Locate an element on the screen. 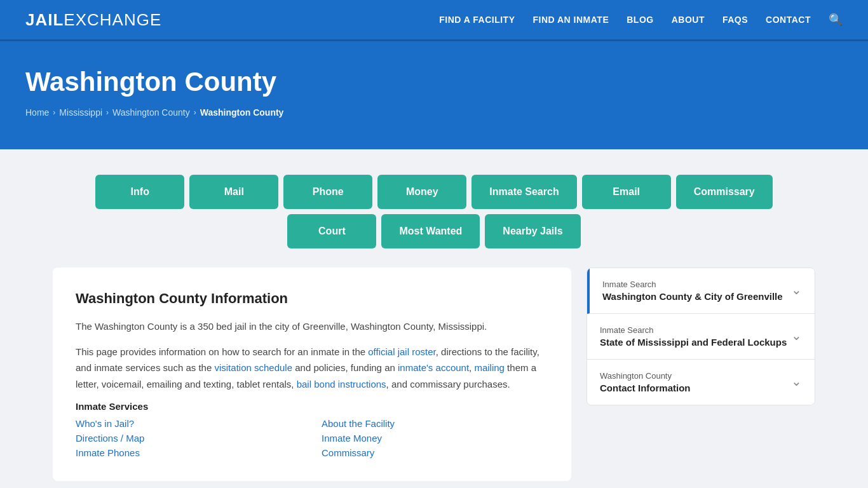 Image resolution: width=868 pixels, height=488 pixels. logo-exchange-text: EXCHANGE is located at coordinates (112, 20).